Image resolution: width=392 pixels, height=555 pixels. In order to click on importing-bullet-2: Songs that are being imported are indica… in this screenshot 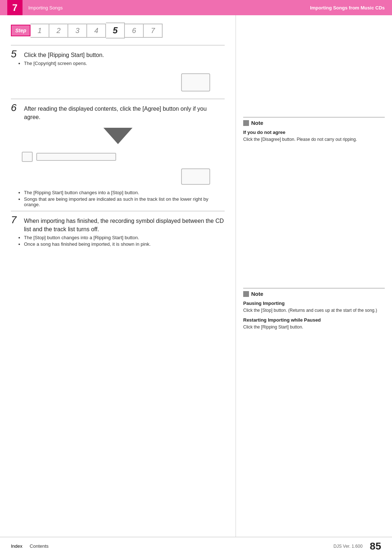, I will do `click(124, 202)`.